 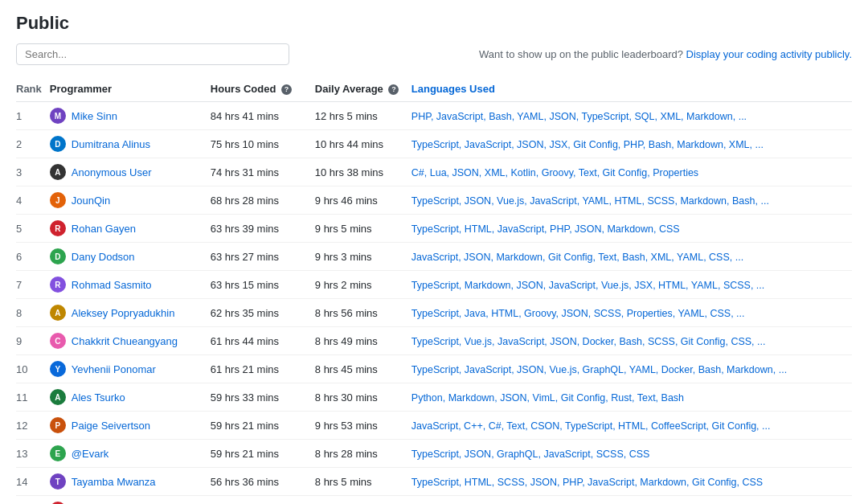 What do you see at coordinates (130, 453) in the screenshot?
I see `cell-programmer: E@Evark` at bounding box center [130, 453].